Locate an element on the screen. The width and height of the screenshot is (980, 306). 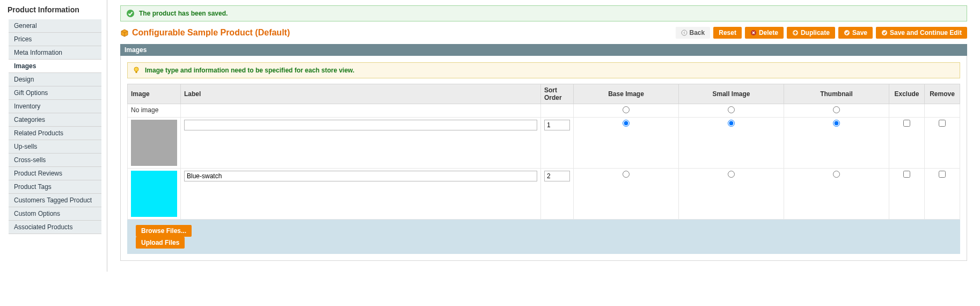
th-image: Image is located at coordinates (155, 94).